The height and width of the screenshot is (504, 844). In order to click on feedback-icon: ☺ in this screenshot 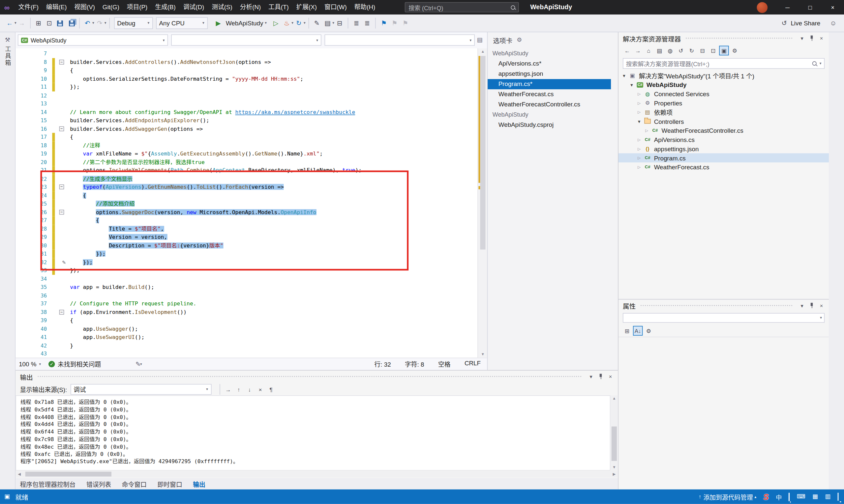, I will do `click(833, 23)`.